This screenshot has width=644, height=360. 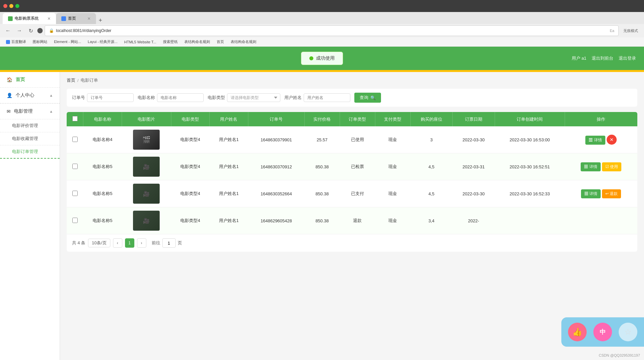 What do you see at coordinates (180, 98) in the screenshot?
I see `movie-name-search-input` at bounding box center [180, 98].